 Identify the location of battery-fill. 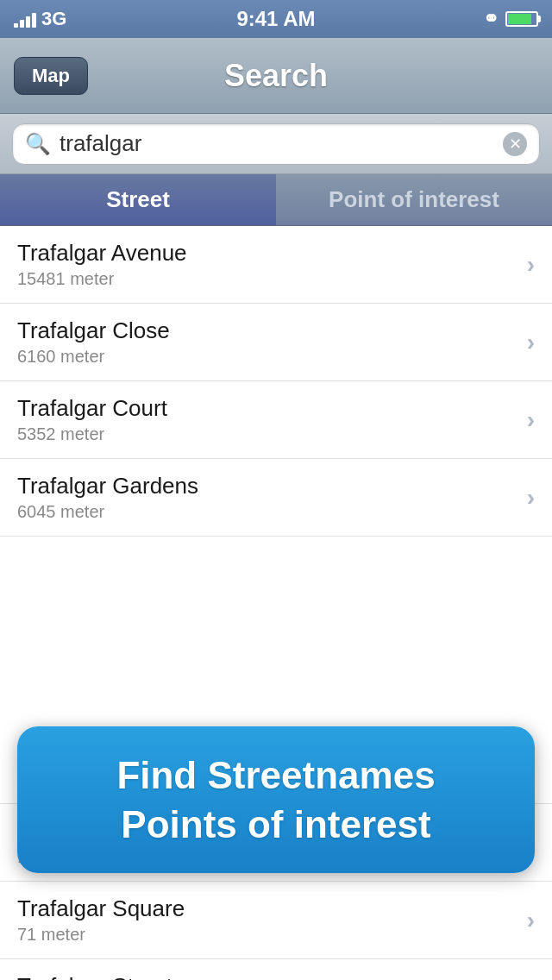
(519, 19).